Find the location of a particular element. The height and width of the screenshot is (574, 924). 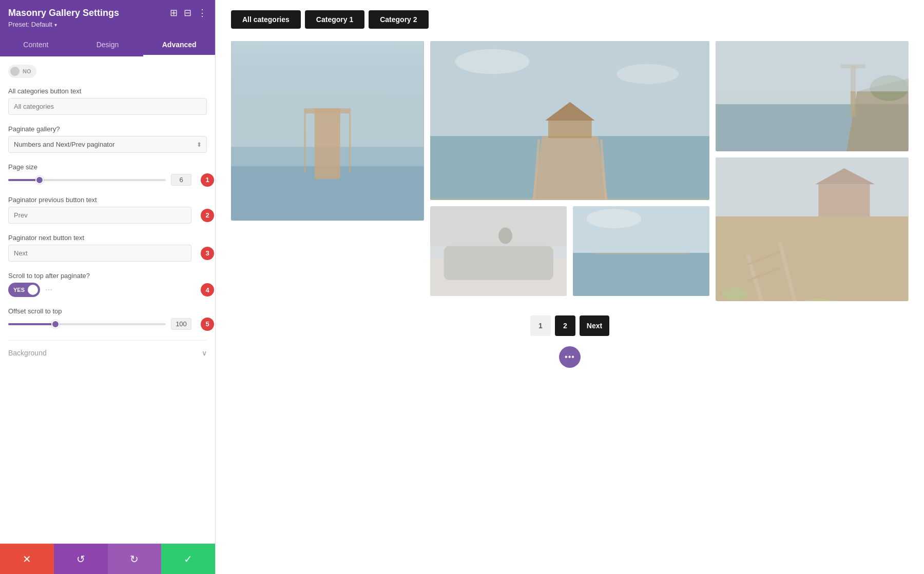

paginator-next-input is located at coordinates (100, 253).